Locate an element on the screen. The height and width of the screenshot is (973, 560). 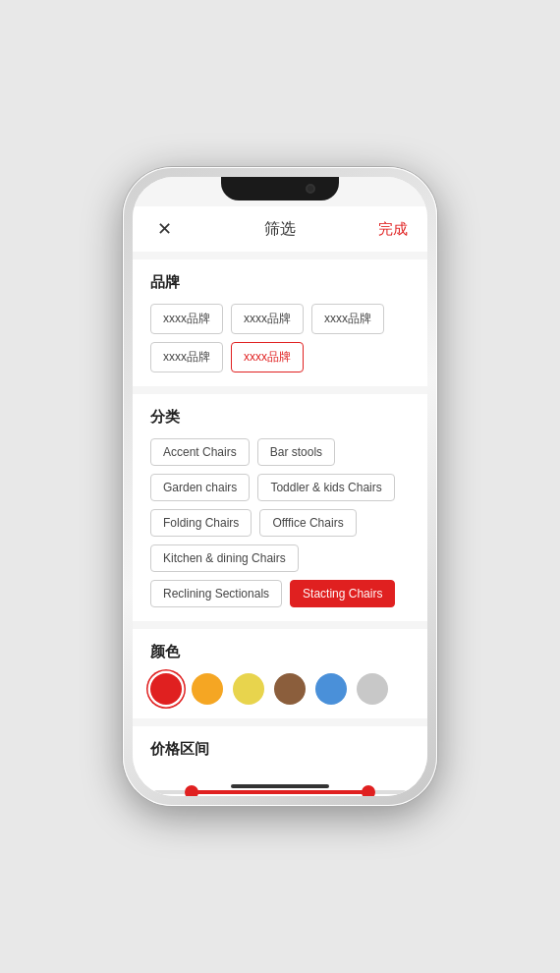
color-brown is located at coordinates (290, 689).